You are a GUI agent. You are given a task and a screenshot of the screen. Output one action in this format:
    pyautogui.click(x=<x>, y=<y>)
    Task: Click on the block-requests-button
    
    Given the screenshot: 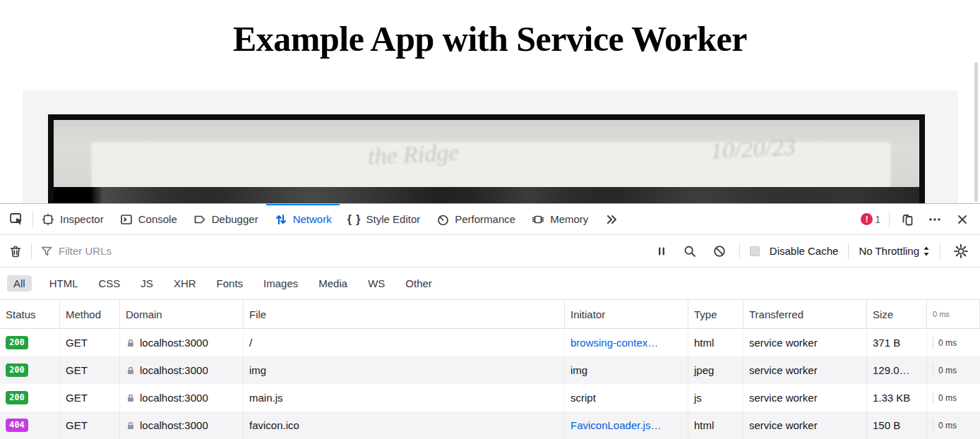 What is the action you would take?
    pyautogui.click(x=719, y=251)
    